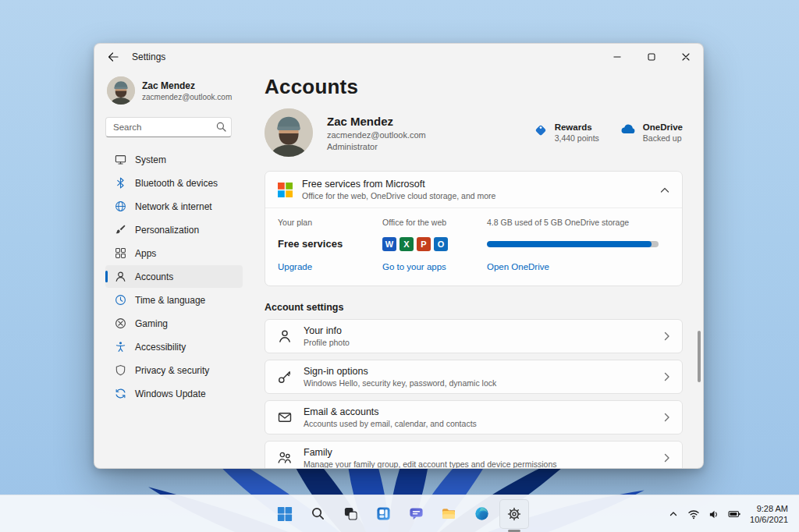 The height and width of the screenshot is (532, 799). I want to click on go-to-apps-link: Go to your apps, so click(414, 267).